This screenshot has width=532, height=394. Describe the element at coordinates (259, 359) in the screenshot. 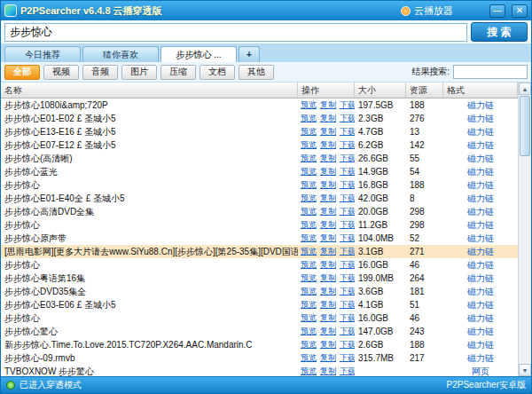

I see `table-row: 步步惊心-09.rmvb 预览复制下载 315.7MB 217 磁力链` at that location.